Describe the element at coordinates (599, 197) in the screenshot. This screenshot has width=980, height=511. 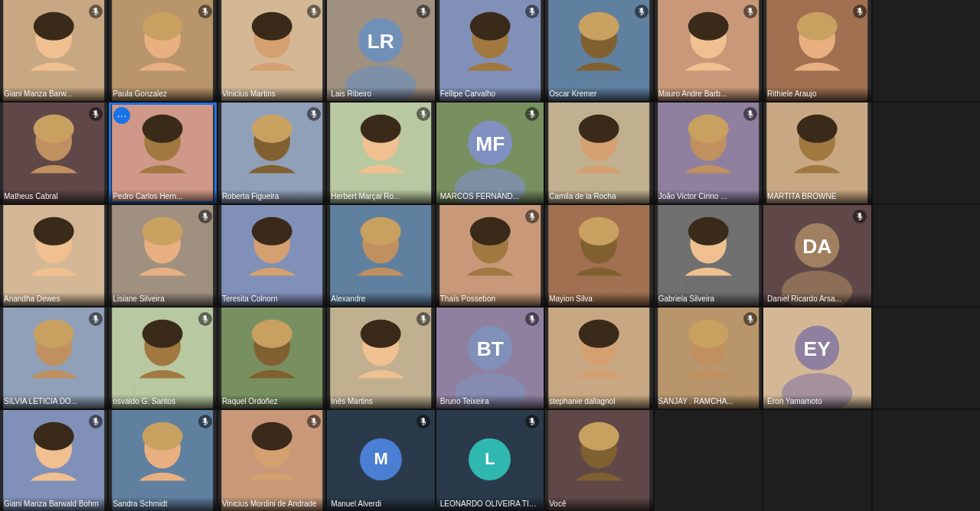
I see `participant-name: Camila de la Rocha` at that location.